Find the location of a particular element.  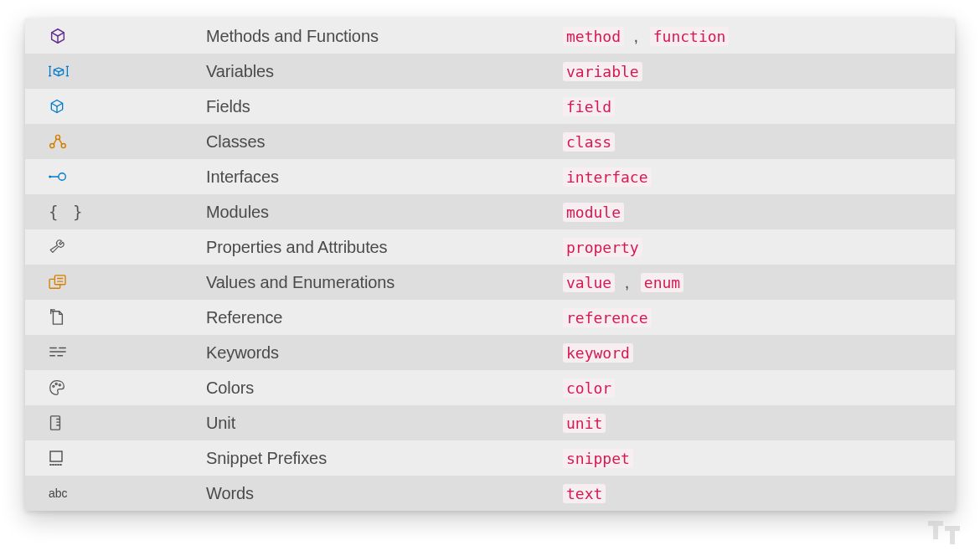

enum-icon is located at coordinates (127, 282).